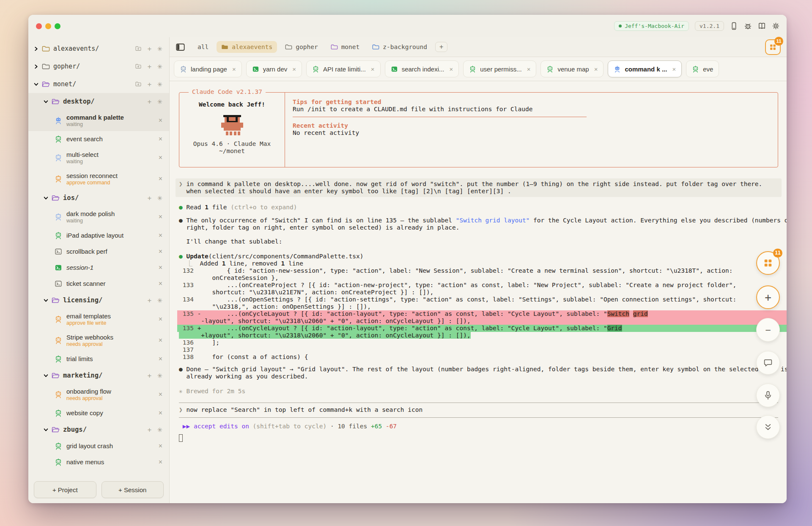 This screenshot has height=526, width=812. What do you see at coordinates (99, 319) in the screenshot?
I see `sidebar-session-email-templates: email templatesapprove file write ×` at bounding box center [99, 319].